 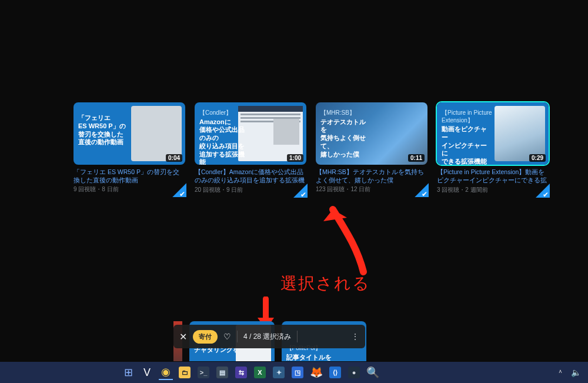 What do you see at coordinates (260, 372) in the screenshot?
I see `excel-icon: X` at bounding box center [260, 372].